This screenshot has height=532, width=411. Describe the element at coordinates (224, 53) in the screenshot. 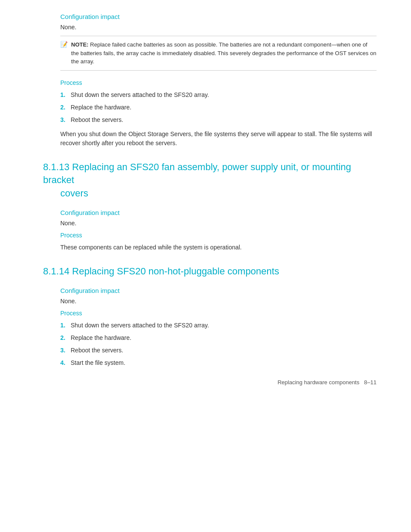

I see `note-content: NOTE: Replace failed cache batteries as …` at that location.